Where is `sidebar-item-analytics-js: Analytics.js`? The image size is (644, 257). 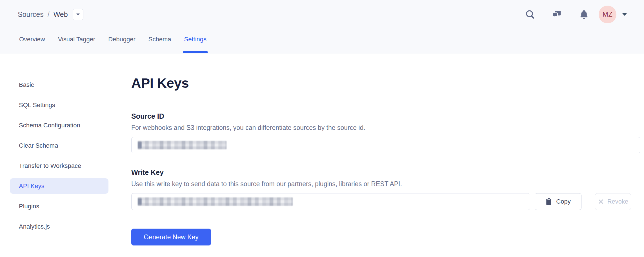 sidebar-item-analytics-js: Analytics.js is located at coordinates (59, 227).